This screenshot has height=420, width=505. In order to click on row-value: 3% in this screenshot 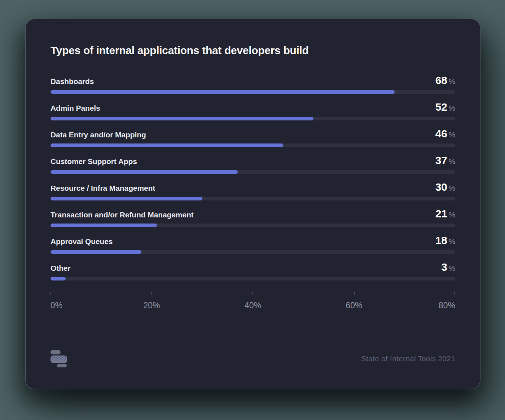, I will do `click(448, 268)`.